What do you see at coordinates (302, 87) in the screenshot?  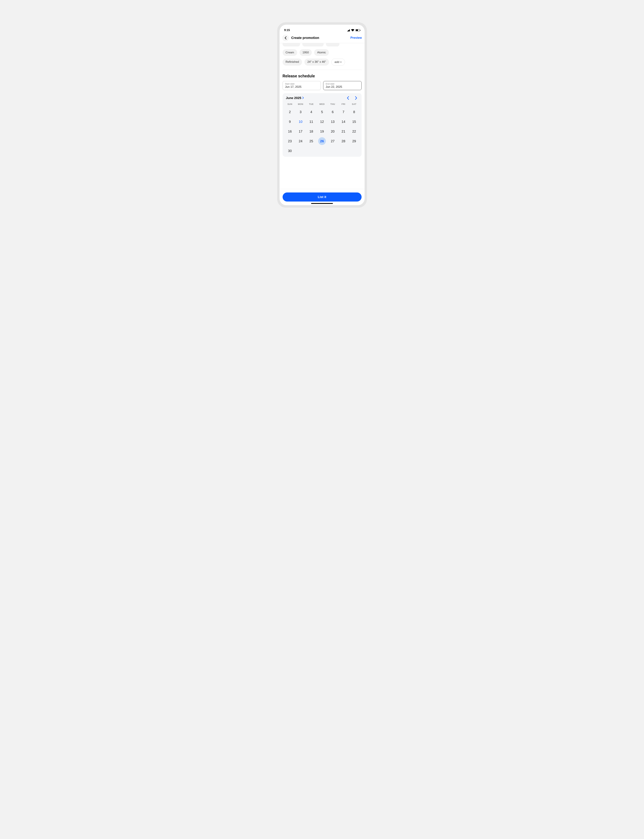 I see `start-date-value: Jun 17, 2025` at bounding box center [302, 87].